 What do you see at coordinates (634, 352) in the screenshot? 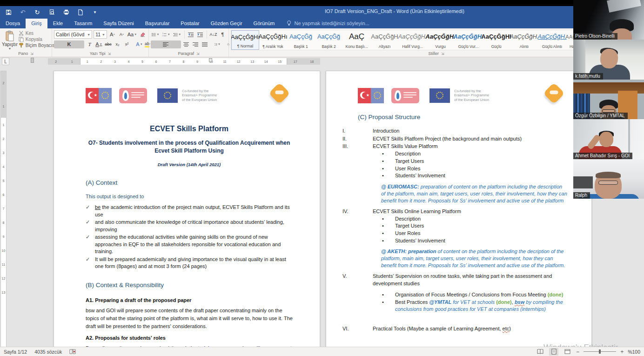
I see `zoom-level: %100` at bounding box center [634, 352].